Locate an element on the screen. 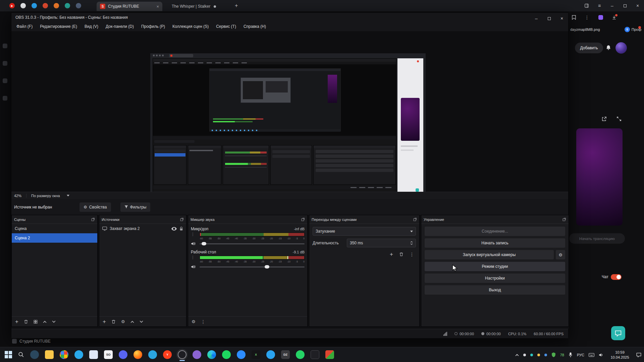 Image resolution: width=644 pixels, height=362 pixels. taskbar-clock: 10:59 10.04.2025 is located at coordinates (620, 355).